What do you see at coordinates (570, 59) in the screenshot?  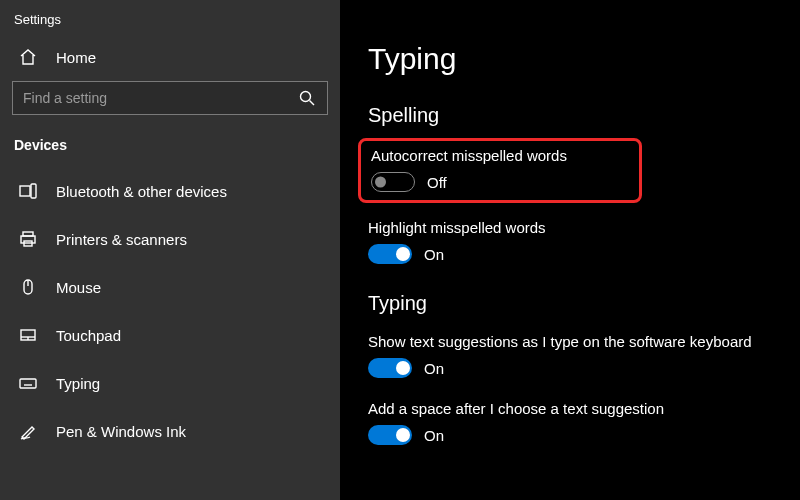 I see `page-title: Typing` at bounding box center [570, 59].